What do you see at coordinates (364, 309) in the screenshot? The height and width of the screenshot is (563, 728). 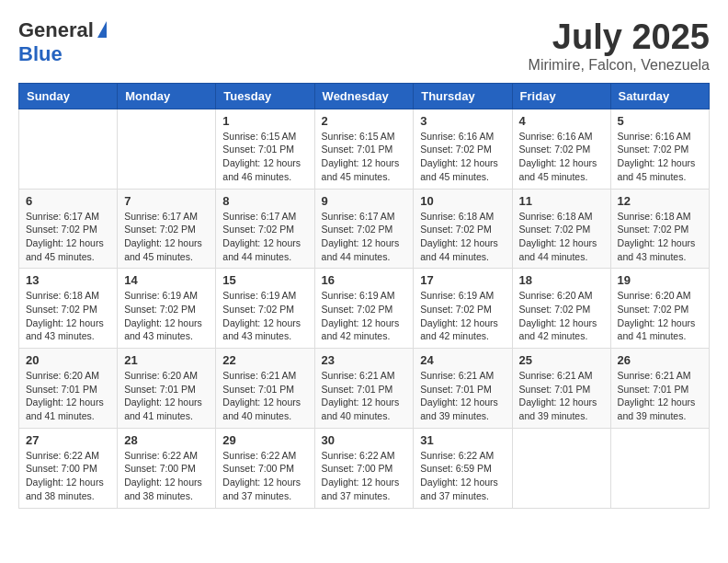 I see `calendar-week-row: 13 Sunrise: 6:18 AMSunset: 7:02 PMDaylig…` at bounding box center [364, 309].